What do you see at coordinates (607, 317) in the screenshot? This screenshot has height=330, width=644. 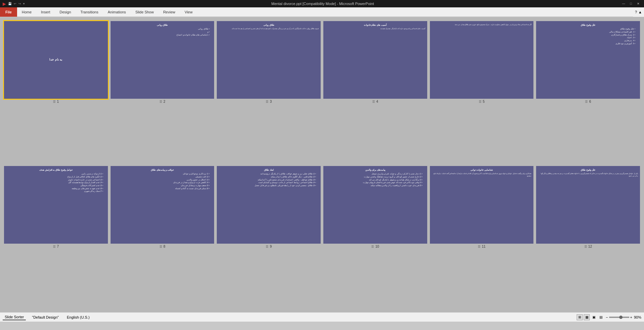 I see `zoom-out-btn: −` at bounding box center [607, 317].